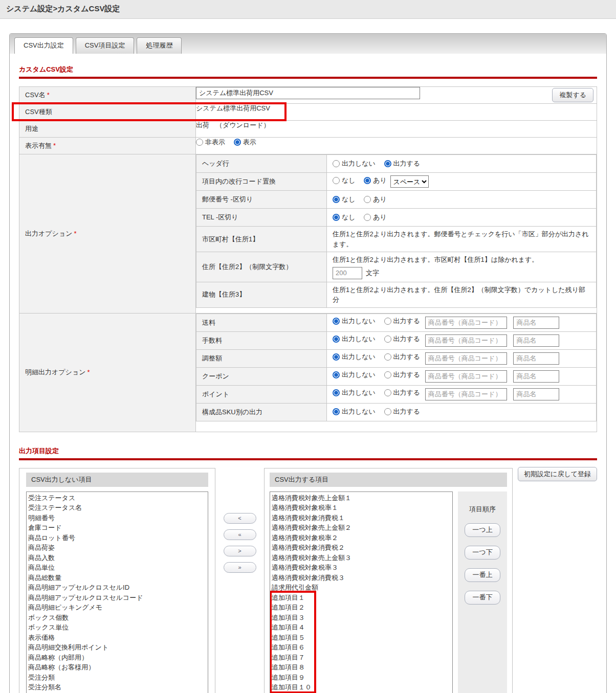  What do you see at coordinates (344, 199) in the screenshot?
I see `radio-zip-none: なし` at bounding box center [344, 199].